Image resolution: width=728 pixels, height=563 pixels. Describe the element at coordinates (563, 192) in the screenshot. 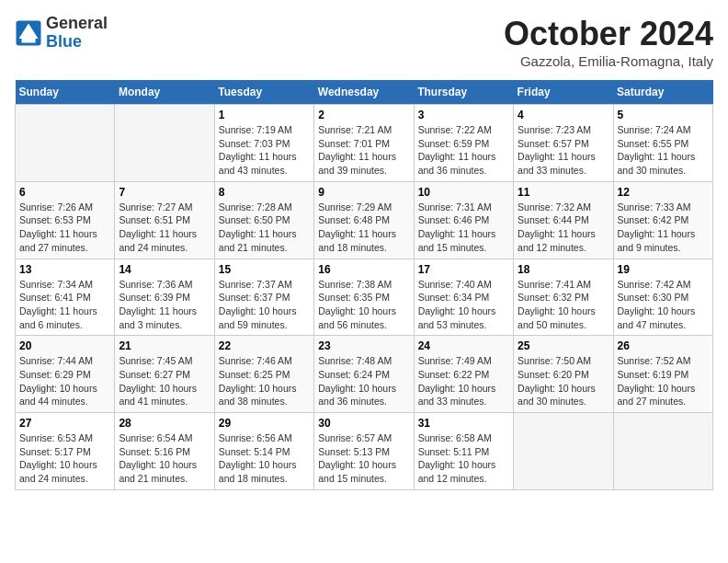

I see `day-number: 11` at that location.